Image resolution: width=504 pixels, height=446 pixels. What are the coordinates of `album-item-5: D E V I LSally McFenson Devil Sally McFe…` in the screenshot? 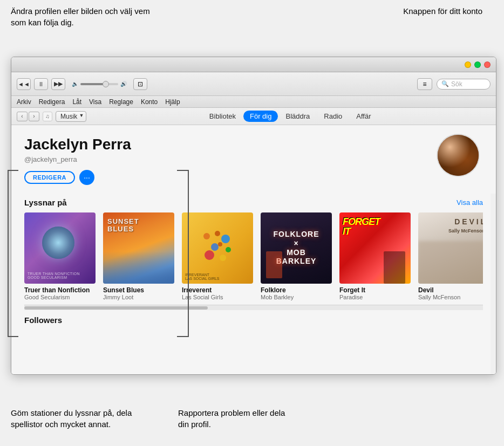 It's located at (451, 257).